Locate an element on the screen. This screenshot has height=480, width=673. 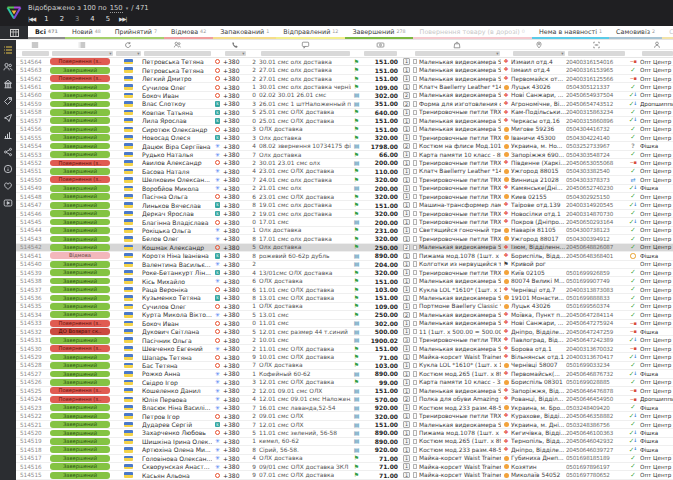
table-row: 514554ЗавершенийДацюк Віра Сергіївна✳+38… is located at coordinates (344, 146).